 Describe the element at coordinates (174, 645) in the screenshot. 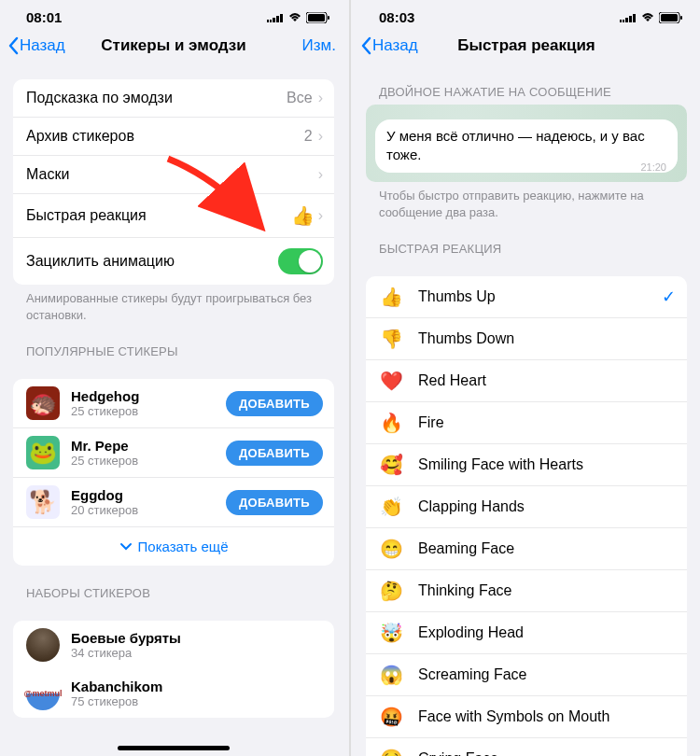

I see `set-row: Боевые буряты 34 стикера` at that location.